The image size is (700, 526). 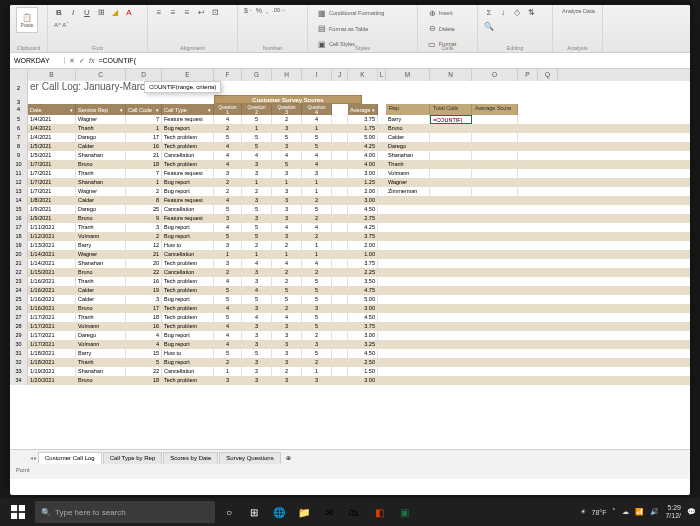 What do you see at coordinates (259, 10) in the screenshot?
I see `percent-icon: %` at bounding box center [259, 10].